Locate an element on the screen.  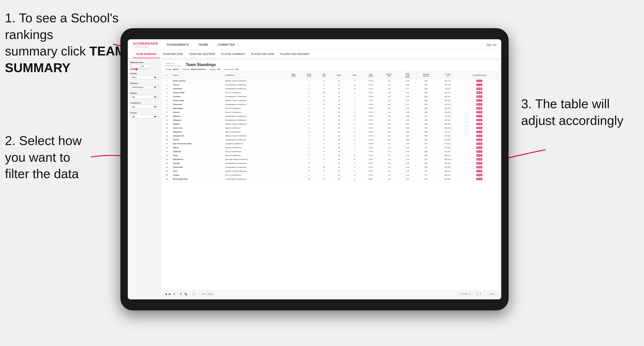
table-header-section: Update time: 27/03/2024 16:56:26 Team St… is located at coordinates (330, 66).